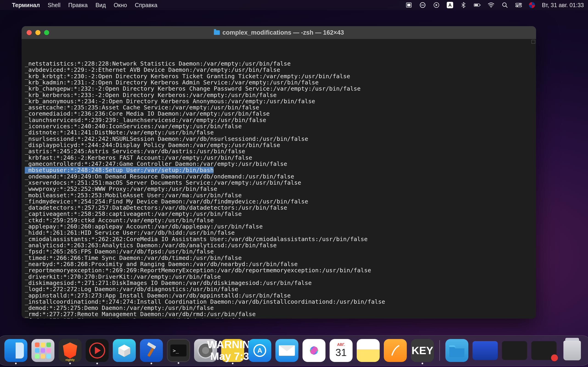 This screenshot has height=367, width=588. Describe the element at coordinates (279, 114) in the screenshot. I see `terminal-line: _coremediaiod:*:236:236:Core Media IO Da…` at that location.